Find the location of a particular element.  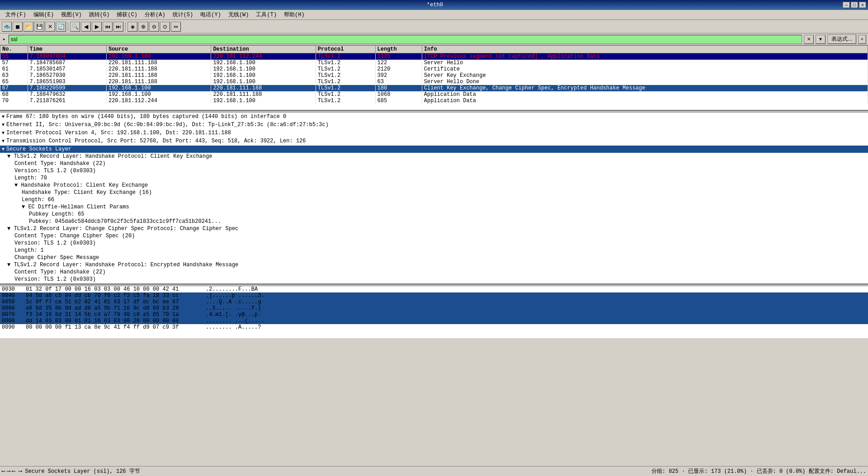

menu-item-编辑: 编辑(E) is located at coordinates (44, 14).